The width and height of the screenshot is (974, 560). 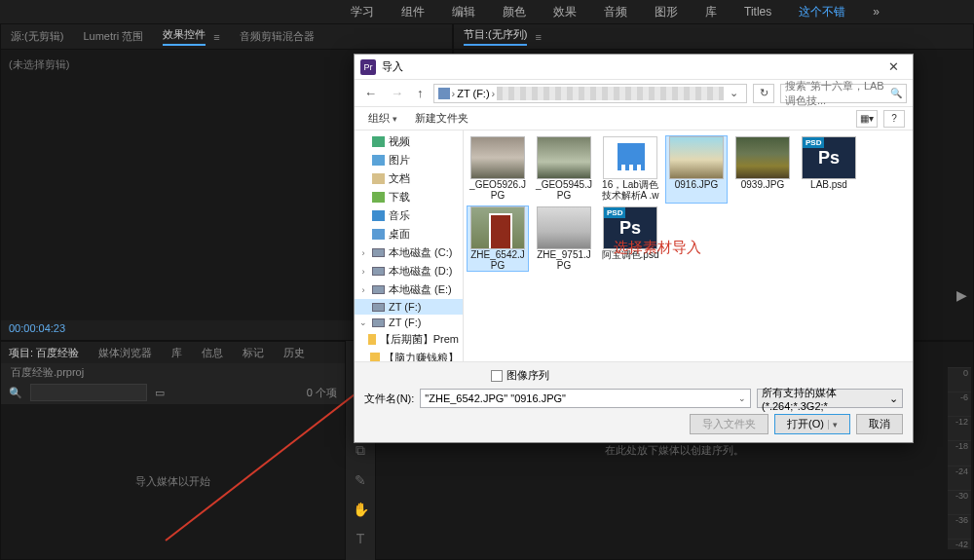 What do you see at coordinates (826, 399) in the screenshot?
I see `filter-value: 所有支持的媒体 (*.264;*.3G2;*` at bounding box center [826, 399].